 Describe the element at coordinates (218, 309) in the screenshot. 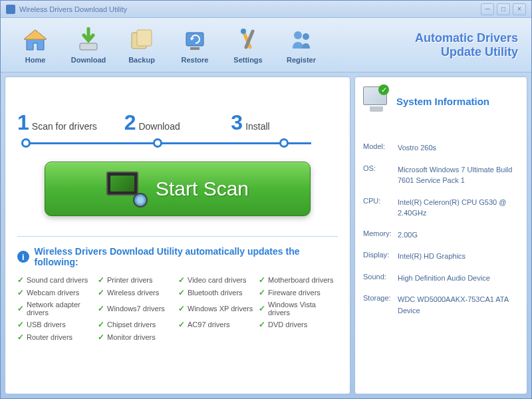

I see `driver-item: ✓Windows XP drivers` at that location.